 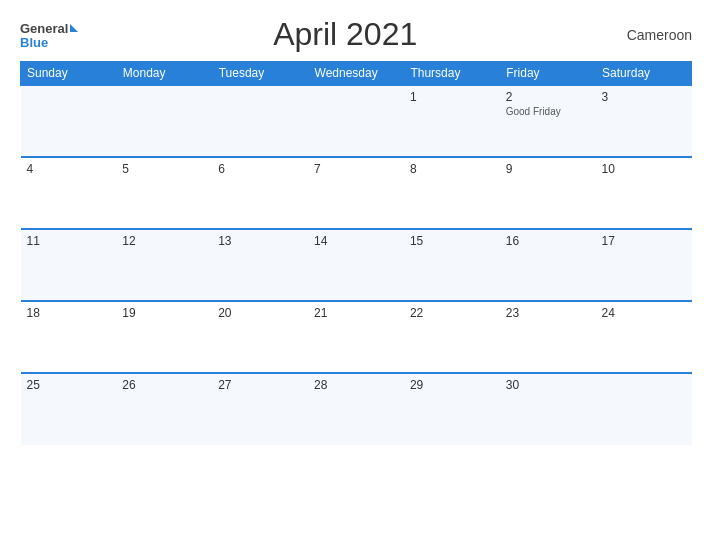 I want to click on calendar-cell: 4, so click(x=69, y=193).